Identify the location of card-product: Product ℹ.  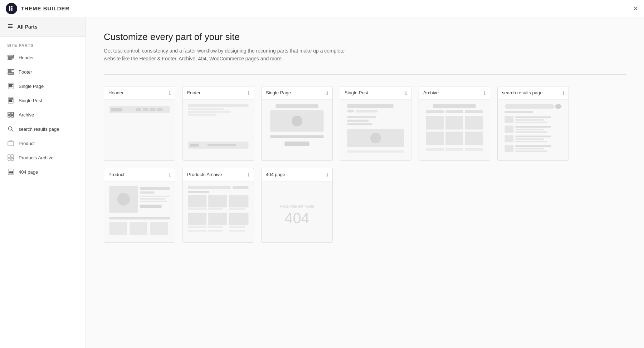
(140, 205).